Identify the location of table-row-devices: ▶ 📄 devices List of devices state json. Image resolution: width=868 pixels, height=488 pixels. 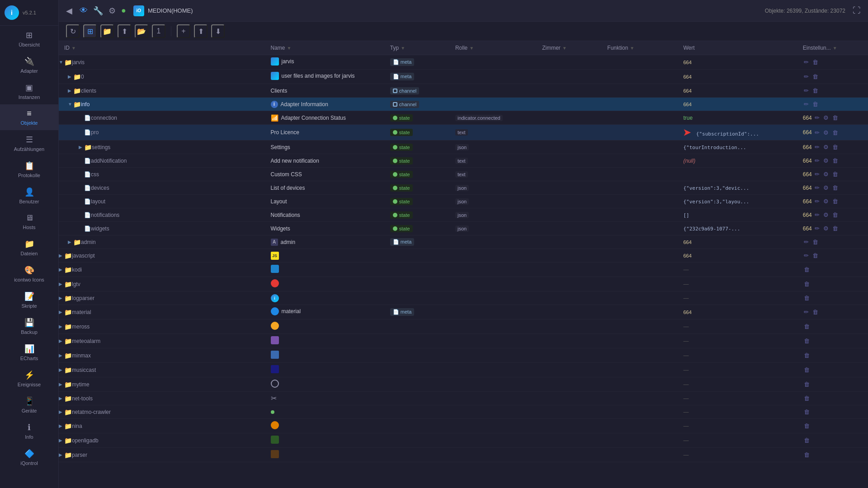
(463, 188).